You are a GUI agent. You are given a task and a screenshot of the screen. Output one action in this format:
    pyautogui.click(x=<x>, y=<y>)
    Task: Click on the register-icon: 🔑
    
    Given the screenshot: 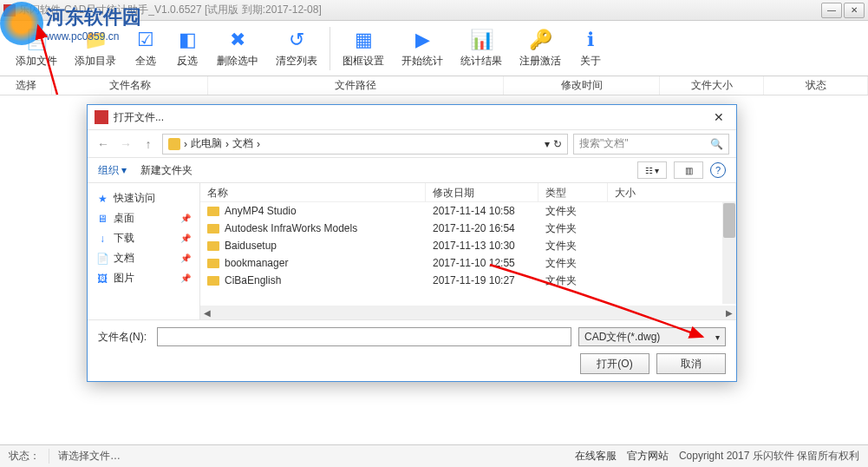 What is the action you would take?
    pyautogui.click(x=540, y=40)
    